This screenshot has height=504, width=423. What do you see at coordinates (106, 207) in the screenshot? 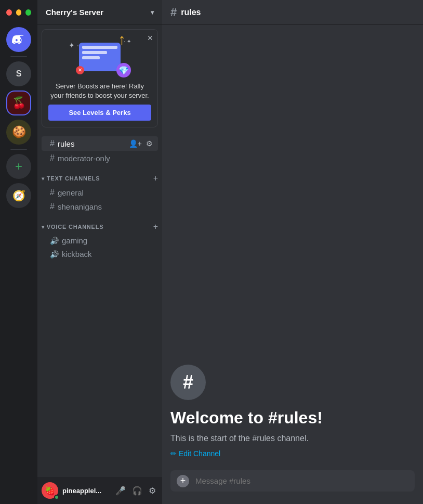
I see `channel-name-shenanigans: shenanigans` at bounding box center [106, 207].